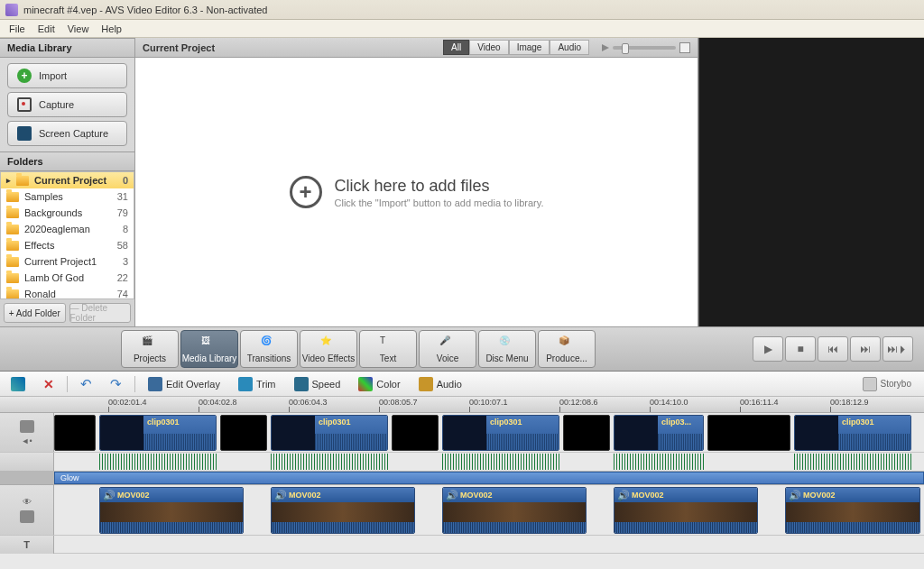  I want to click on empty-title: Click here to add files, so click(439, 186).